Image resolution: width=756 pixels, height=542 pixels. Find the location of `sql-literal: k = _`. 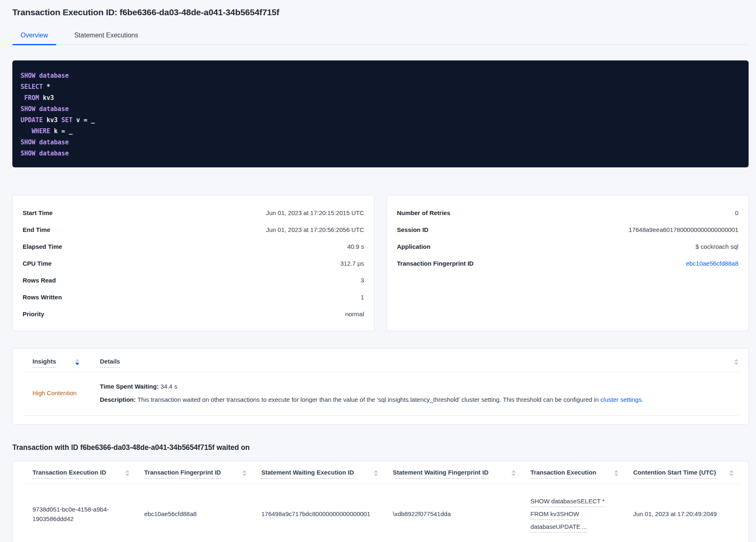

sql-literal: k = _ is located at coordinates (61, 131).